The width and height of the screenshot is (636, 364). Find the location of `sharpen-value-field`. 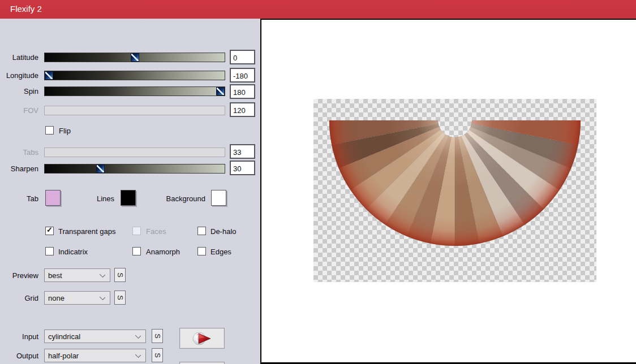

sharpen-value-field is located at coordinates (242, 168).